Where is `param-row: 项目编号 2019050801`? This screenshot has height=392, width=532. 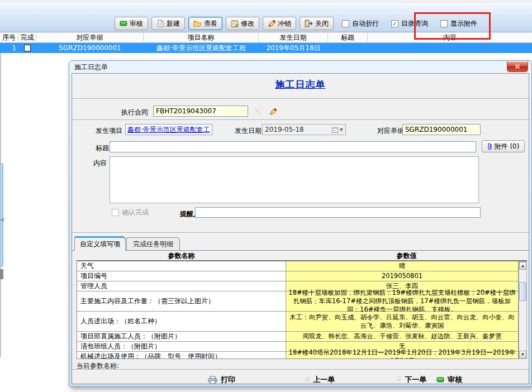
param-row: 项目编号 2019050801 is located at coordinates (297, 276).